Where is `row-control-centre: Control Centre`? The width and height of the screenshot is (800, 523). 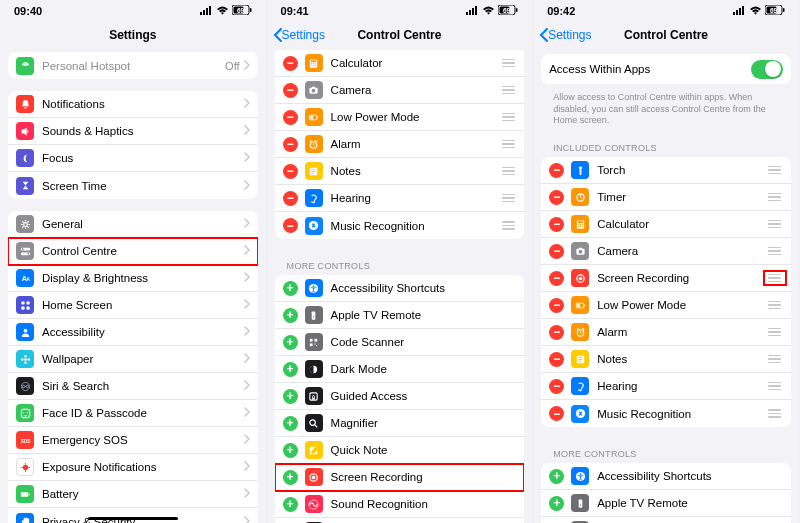
row-control-centre: Control Centre is located at coordinates (133, 252).